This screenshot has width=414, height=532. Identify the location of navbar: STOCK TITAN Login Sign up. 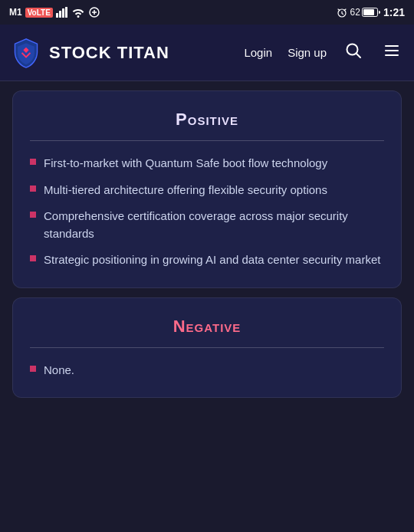
(207, 53).